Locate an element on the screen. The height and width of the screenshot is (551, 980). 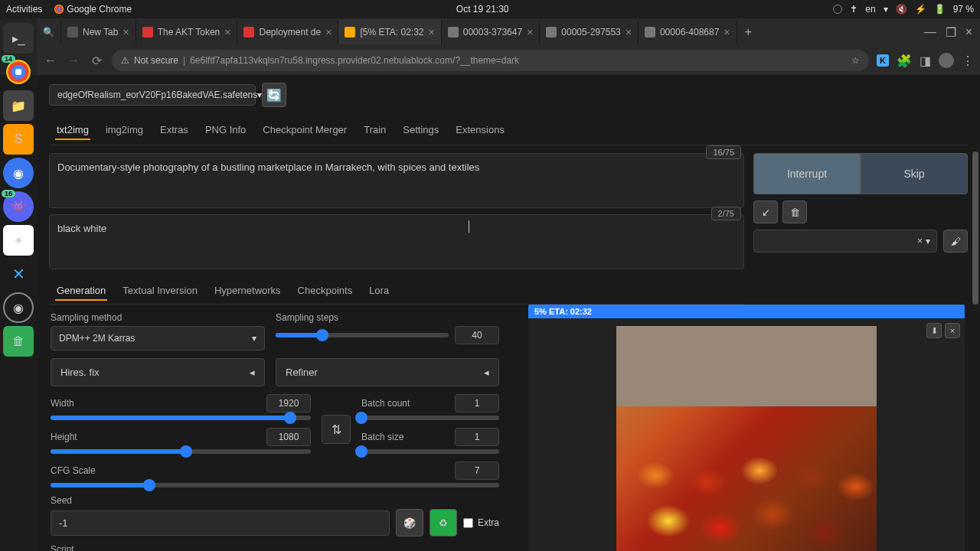
reuse-seed-button: ♻ is located at coordinates (443, 523).